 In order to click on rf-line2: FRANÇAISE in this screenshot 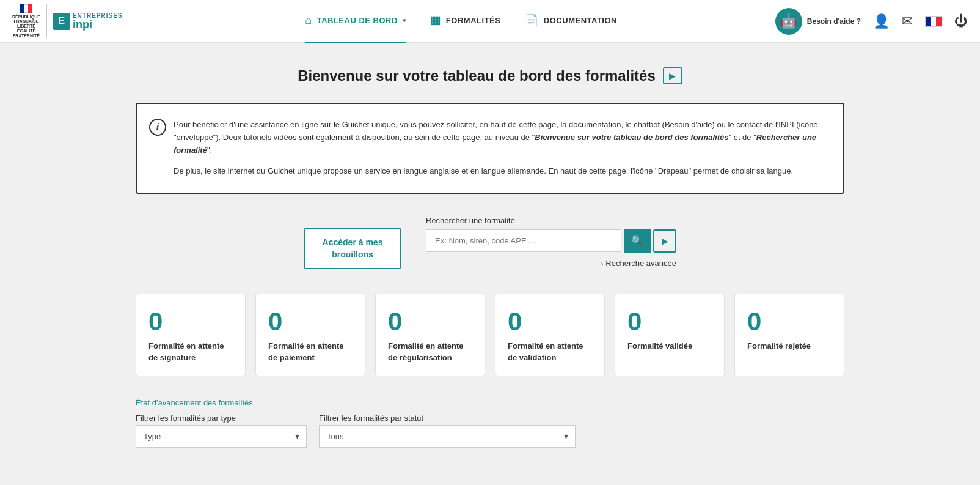, I will do `click(27, 21)`.